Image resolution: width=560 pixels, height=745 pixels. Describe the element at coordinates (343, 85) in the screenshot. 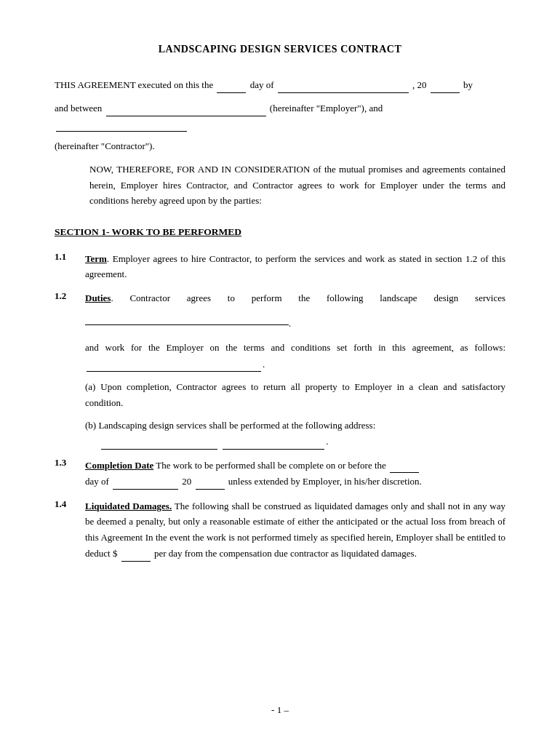

I see `blank-date` at that location.